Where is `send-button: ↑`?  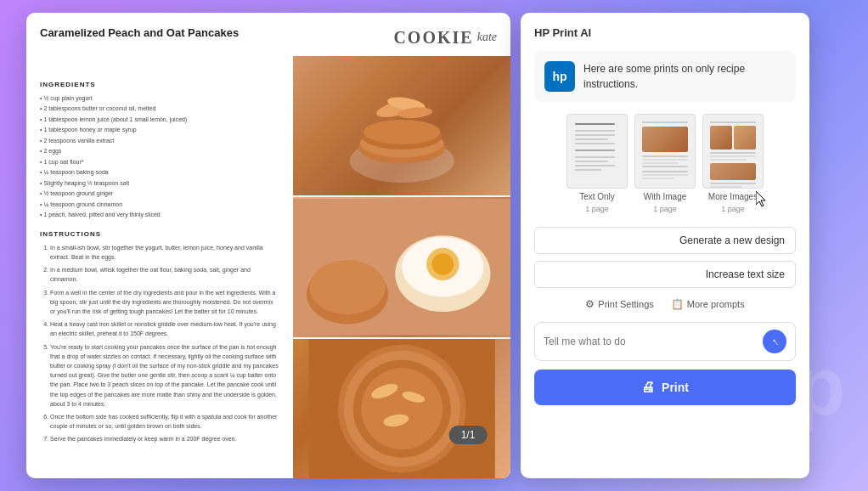
send-button: ↑ is located at coordinates (775, 341).